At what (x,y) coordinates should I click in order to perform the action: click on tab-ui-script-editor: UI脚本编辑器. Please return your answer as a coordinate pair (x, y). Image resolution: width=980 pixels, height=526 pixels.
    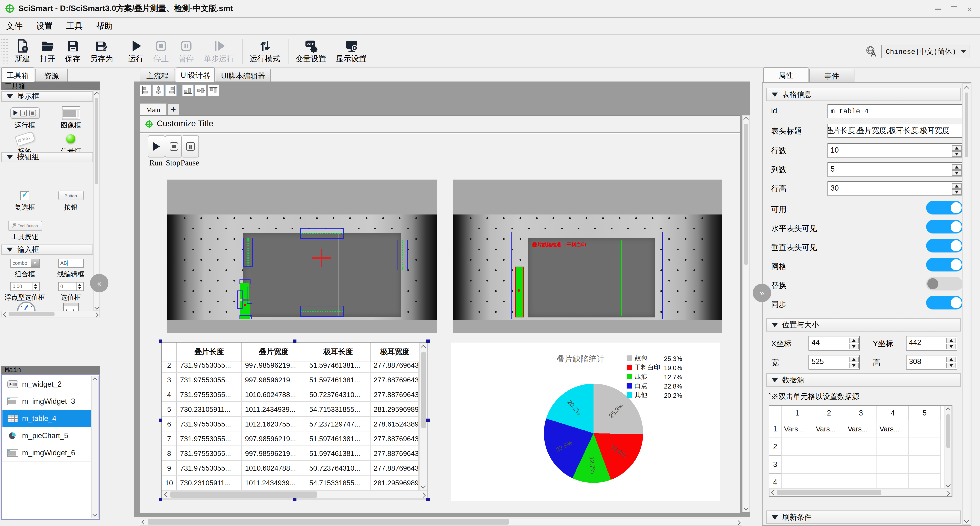
    Looking at the image, I should click on (243, 75).